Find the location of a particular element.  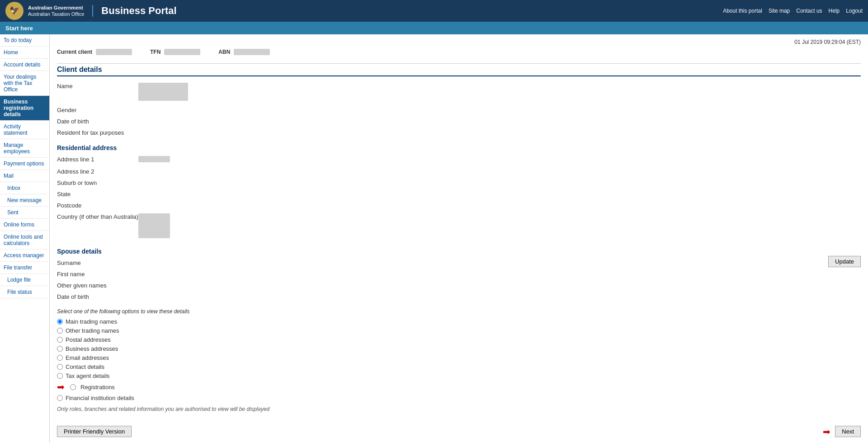

sidebar-item-online-tools: Online tools and calculators is located at coordinates (24, 240).